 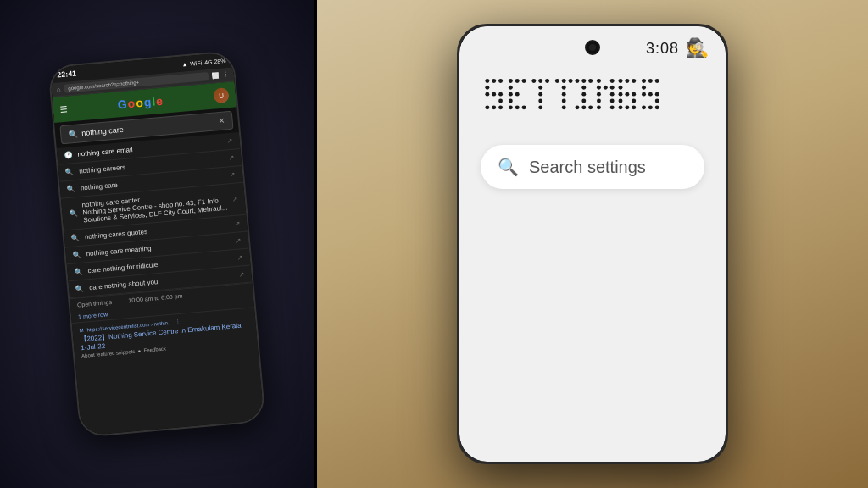 I want to click on suggestions-list: 🕐 nothing care email ↗ 🔍 nothing careers…, so click(x=161, y=285).